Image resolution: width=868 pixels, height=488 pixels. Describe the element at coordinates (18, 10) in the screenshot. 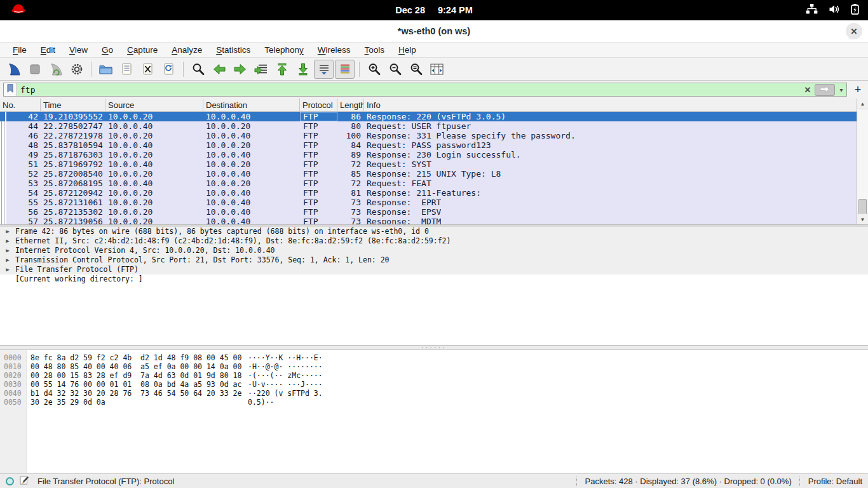

I see `activities-button` at that location.